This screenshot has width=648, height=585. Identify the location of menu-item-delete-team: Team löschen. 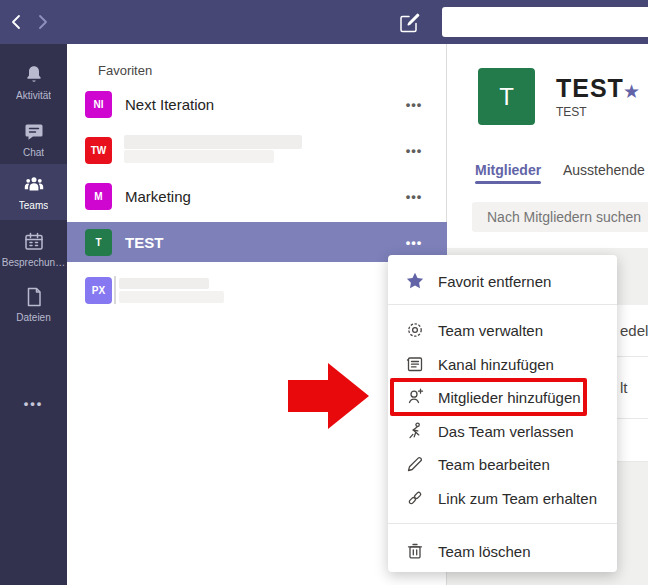
(502, 551).